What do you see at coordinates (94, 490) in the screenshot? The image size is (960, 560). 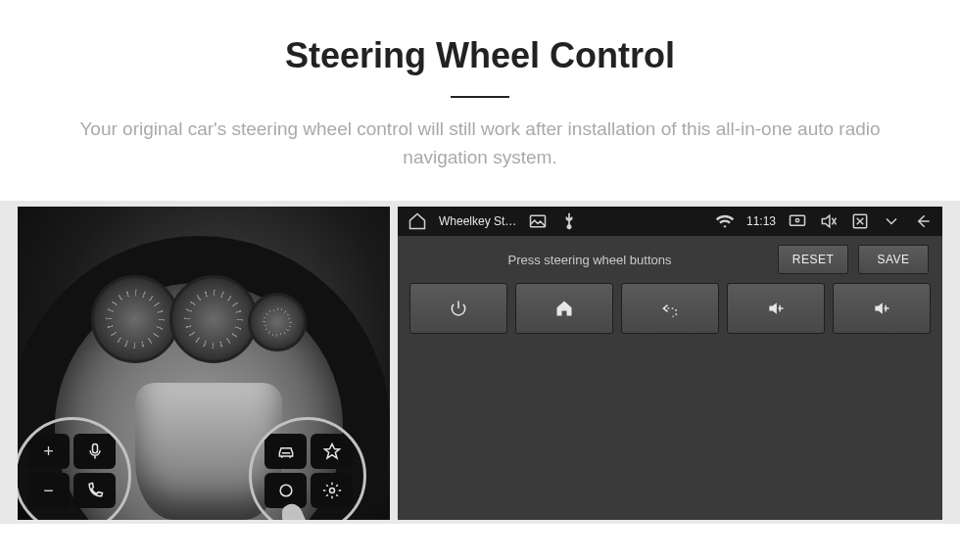 I see `wheel-btn-phone` at bounding box center [94, 490].